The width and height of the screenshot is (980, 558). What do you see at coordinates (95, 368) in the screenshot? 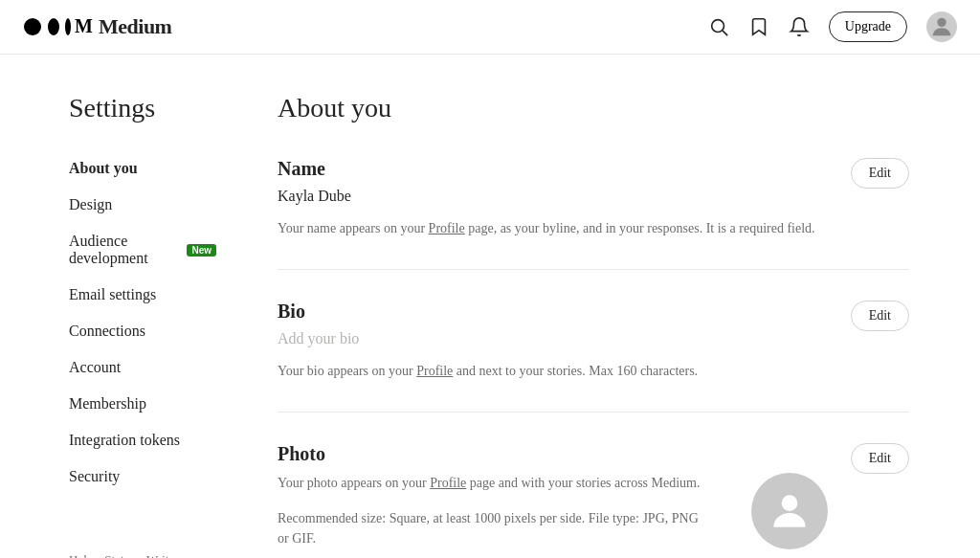
I see `sidebar-item-label: Account` at bounding box center [95, 368].